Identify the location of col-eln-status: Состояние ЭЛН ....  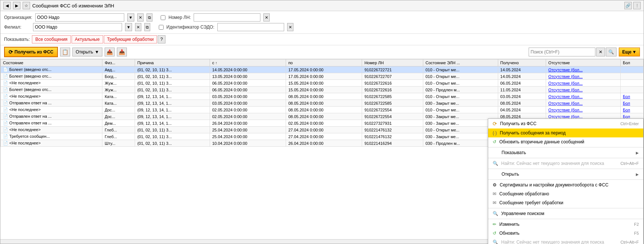
(460, 63).